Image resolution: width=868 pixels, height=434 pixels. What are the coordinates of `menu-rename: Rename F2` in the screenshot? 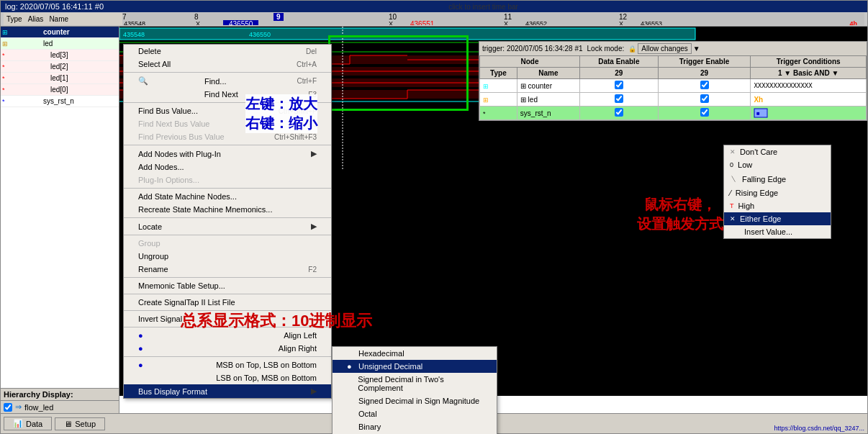 It's located at (227, 269).